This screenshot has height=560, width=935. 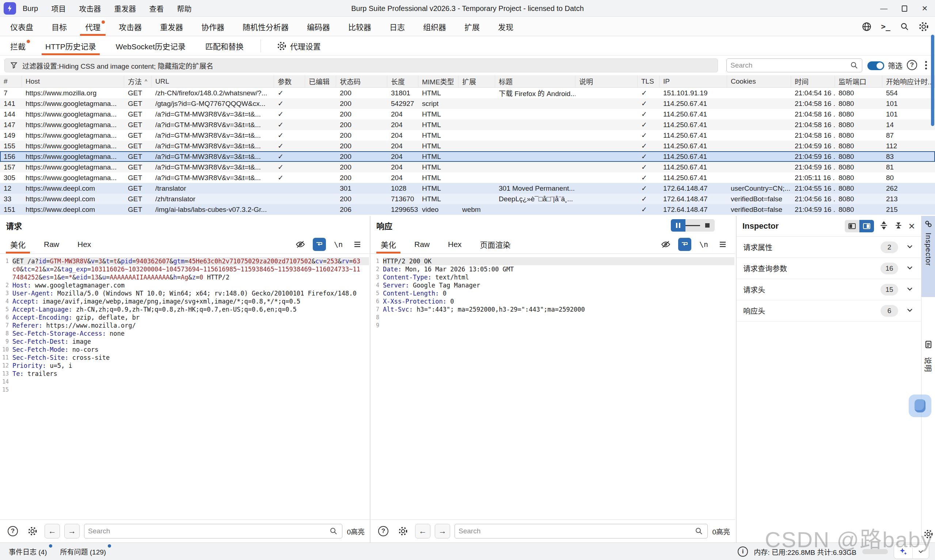 I want to click on main-tab-1: 目标, so click(x=59, y=26).